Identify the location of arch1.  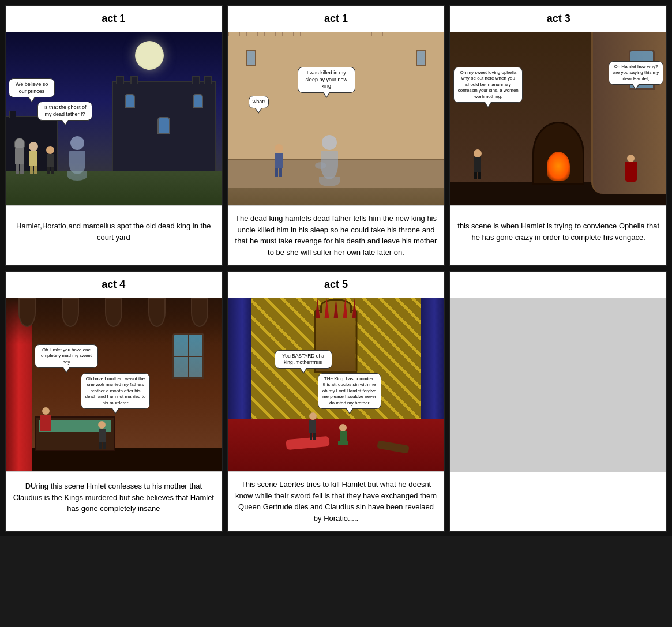
(27, 313).